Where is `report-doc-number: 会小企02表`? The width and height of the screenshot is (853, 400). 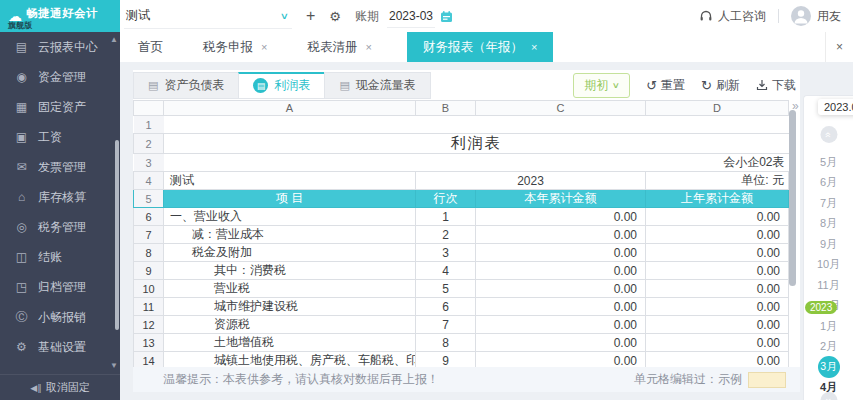 report-doc-number: 会小企02表 is located at coordinates (718, 163).